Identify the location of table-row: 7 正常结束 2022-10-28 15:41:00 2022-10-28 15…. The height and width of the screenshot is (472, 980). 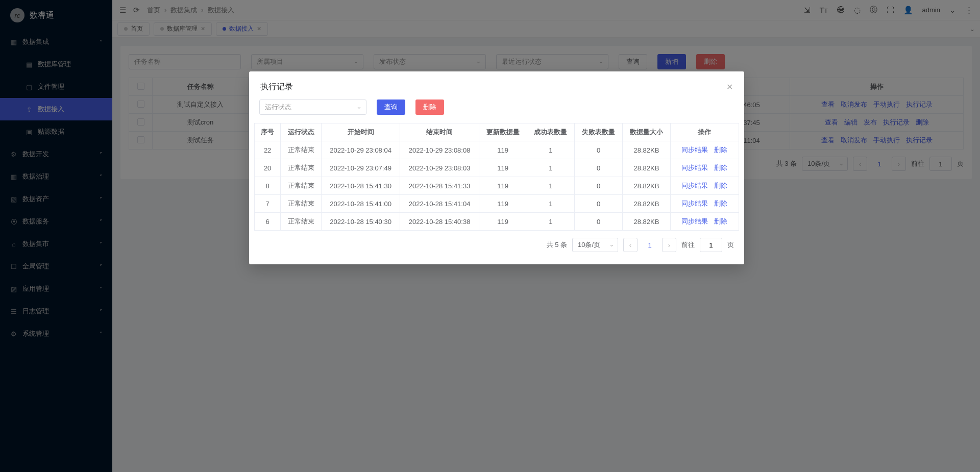
(497, 204).